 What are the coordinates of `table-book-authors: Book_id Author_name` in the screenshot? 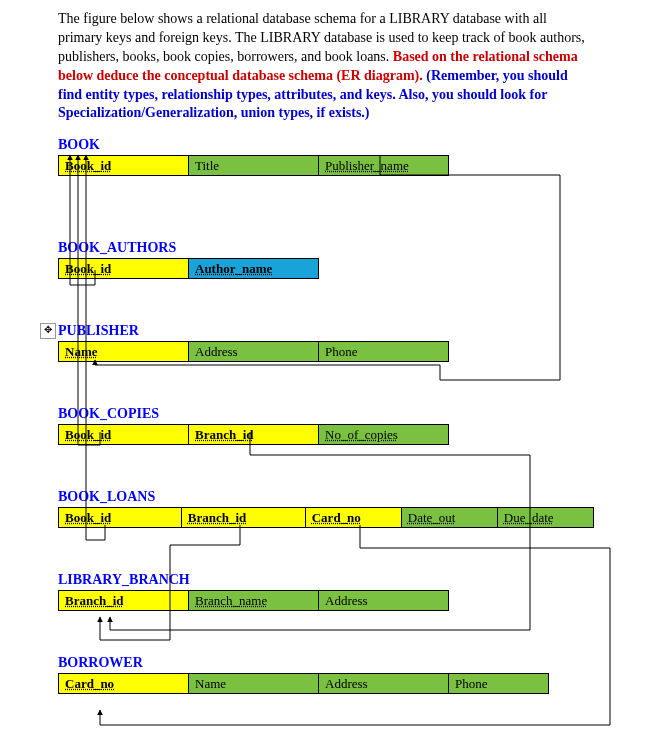 It's located at (188, 268).